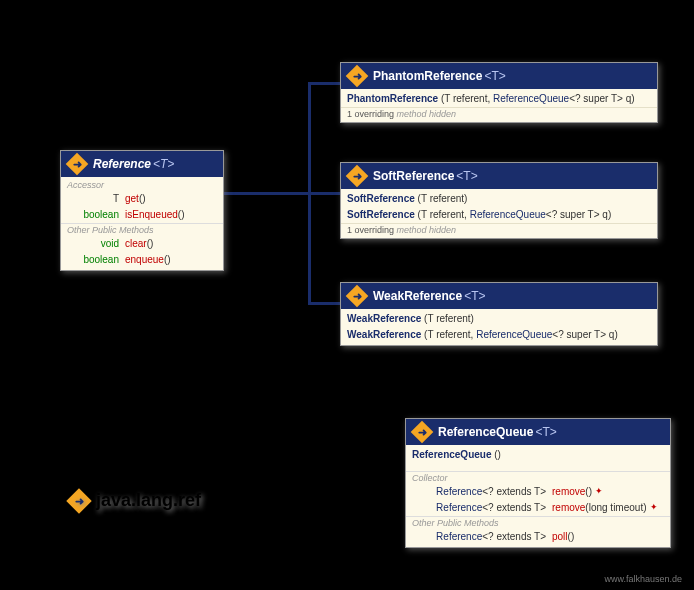  Describe the element at coordinates (499, 106) in the screenshot. I see `class-body: PhantomReference (T referent, ReferenceQ…` at that location.